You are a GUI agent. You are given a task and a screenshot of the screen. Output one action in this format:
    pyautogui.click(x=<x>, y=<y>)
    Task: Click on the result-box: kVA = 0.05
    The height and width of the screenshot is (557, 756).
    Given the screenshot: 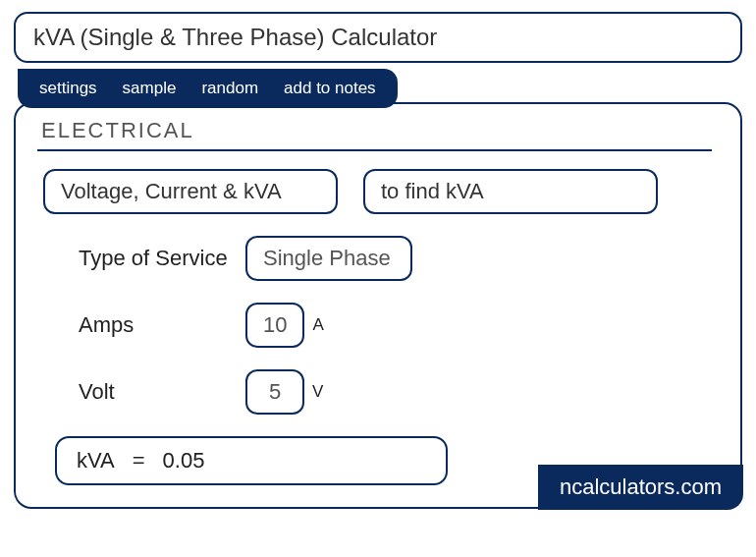 What is the action you would take?
    pyautogui.click(x=251, y=461)
    